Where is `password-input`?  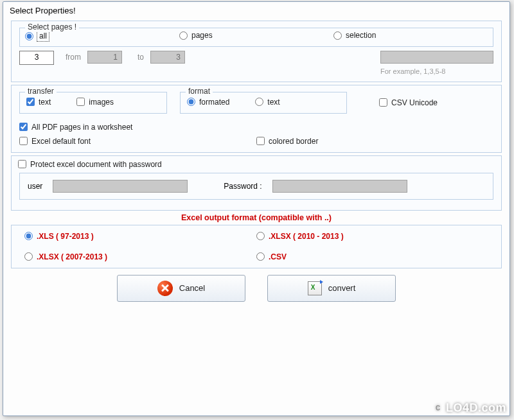 password-input is located at coordinates (340, 186).